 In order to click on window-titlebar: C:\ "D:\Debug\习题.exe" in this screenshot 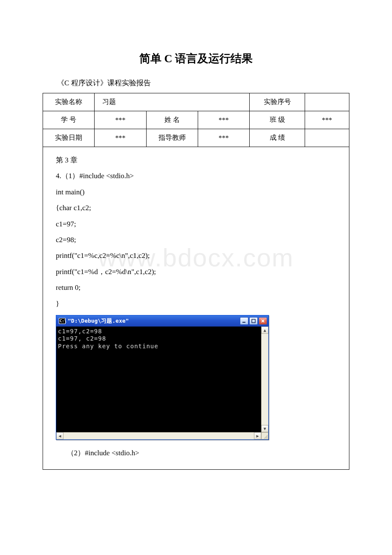, I will do `click(162, 321)`.